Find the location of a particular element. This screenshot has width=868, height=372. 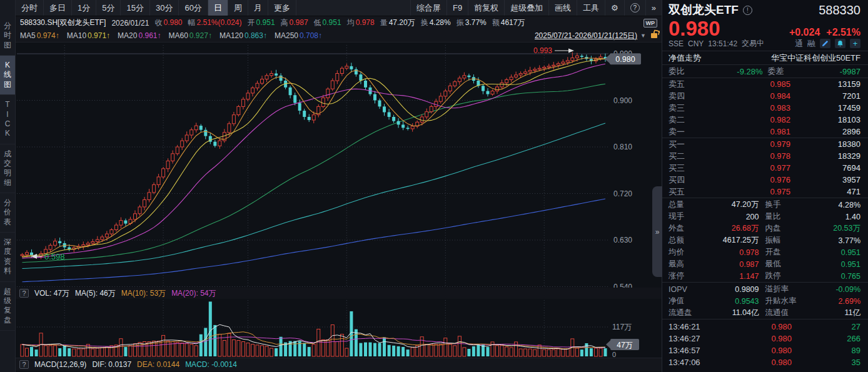

nav-label: 净值走势 is located at coordinates (685, 58).